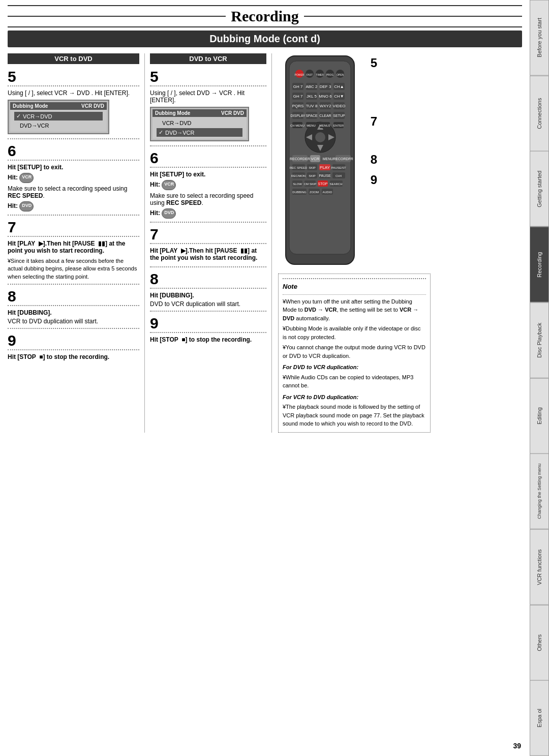  I want to click on svg-text: PROG, so click(330, 75).